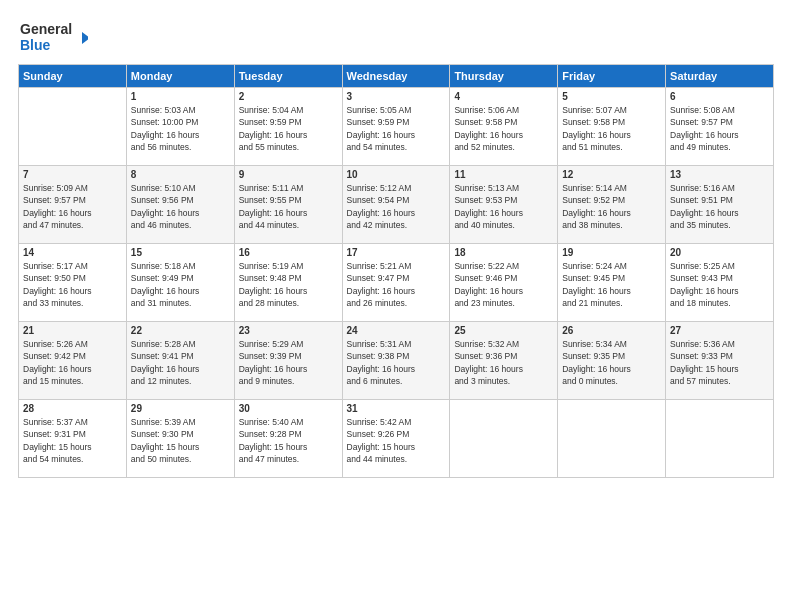 The image size is (792, 612). What do you see at coordinates (288, 96) in the screenshot?
I see `day-number: 2` at bounding box center [288, 96].